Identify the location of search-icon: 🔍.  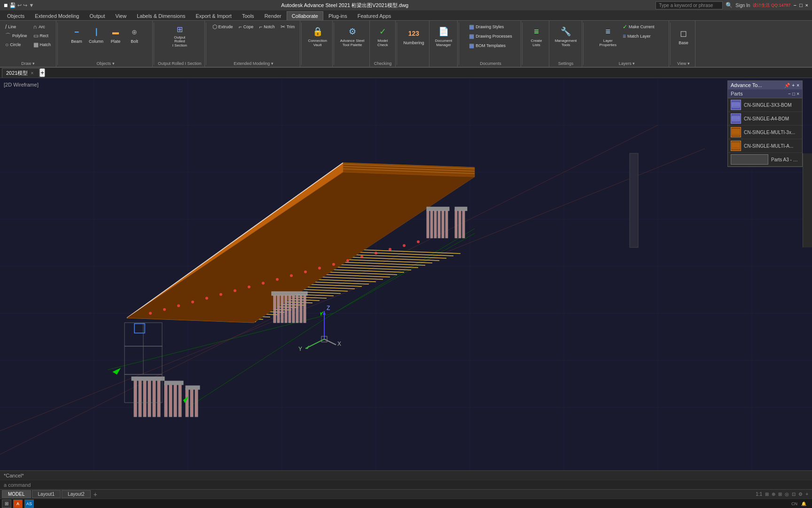
(729, 5).